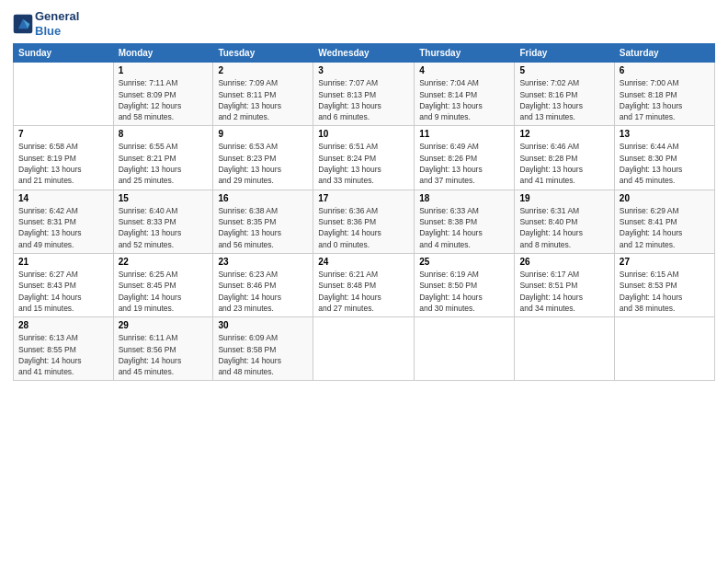 Image resolution: width=728 pixels, height=563 pixels. Describe the element at coordinates (46, 24) in the screenshot. I see `logo: General Blue` at that location.